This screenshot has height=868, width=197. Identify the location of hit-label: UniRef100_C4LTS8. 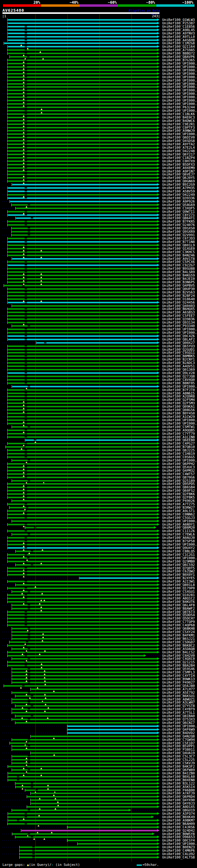
(179, 857).